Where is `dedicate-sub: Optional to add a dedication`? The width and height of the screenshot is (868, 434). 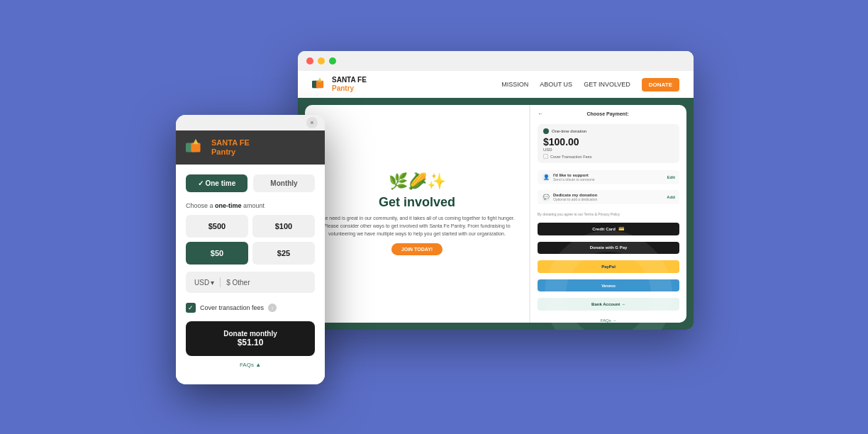 dedicate-sub: Optional to add a dedication is located at coordinates (575, 199).